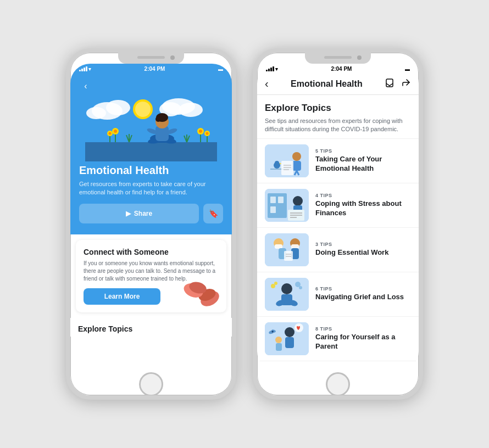  What do you see at coordinates (363, 298) in the screenshot?
I see `topic-name-4: Navigating Grief and Loss` at bounding box center [363, 298].